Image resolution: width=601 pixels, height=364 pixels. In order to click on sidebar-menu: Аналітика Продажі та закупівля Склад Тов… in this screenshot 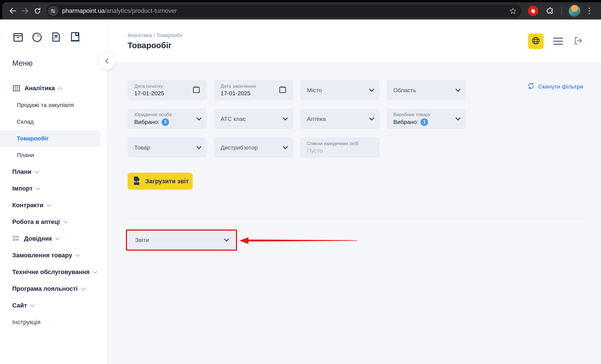, I will do `click(53, 205)`.